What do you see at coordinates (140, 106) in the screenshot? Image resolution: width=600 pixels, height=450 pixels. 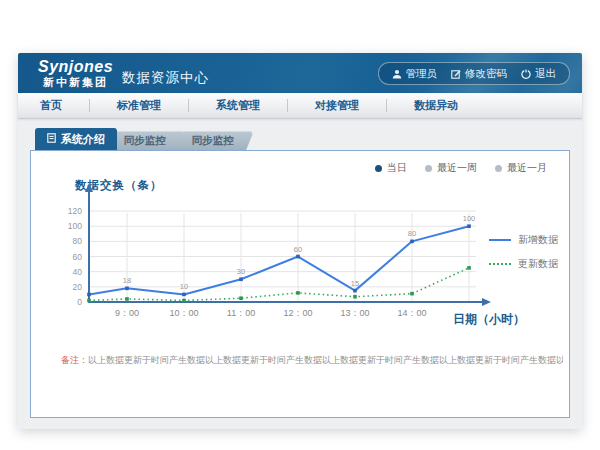 I see `nav-item-standard-mgmt: 标准管理` at bounding box center [140, 106].